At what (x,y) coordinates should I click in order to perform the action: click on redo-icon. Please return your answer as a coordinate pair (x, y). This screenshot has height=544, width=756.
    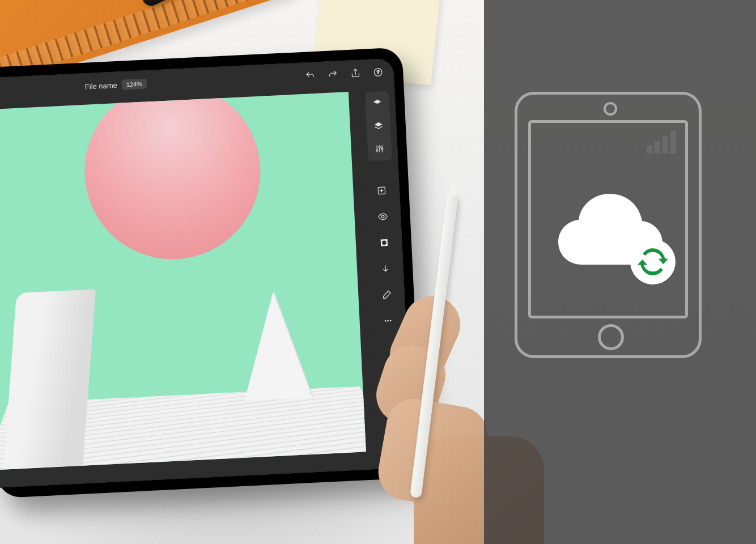
    Looking at the image, I should click on (333, 75).